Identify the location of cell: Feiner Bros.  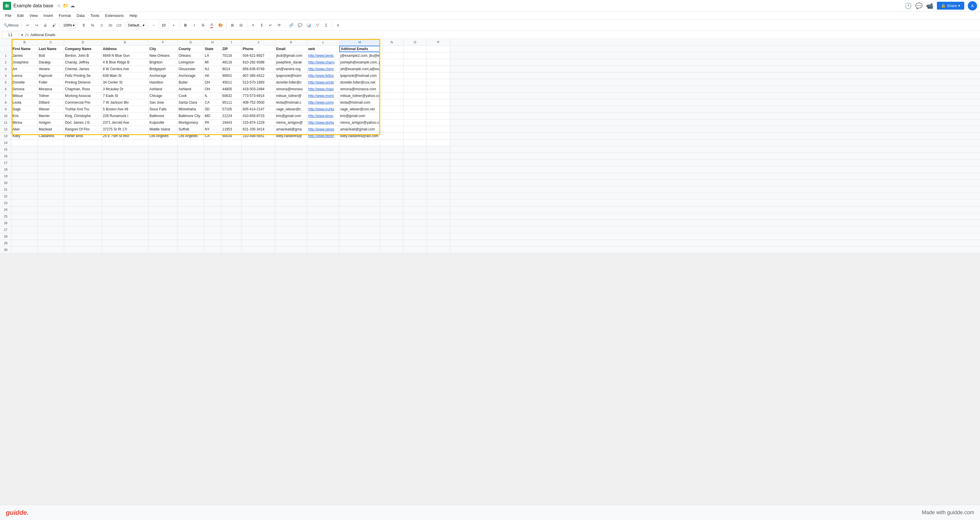
(83, 136).